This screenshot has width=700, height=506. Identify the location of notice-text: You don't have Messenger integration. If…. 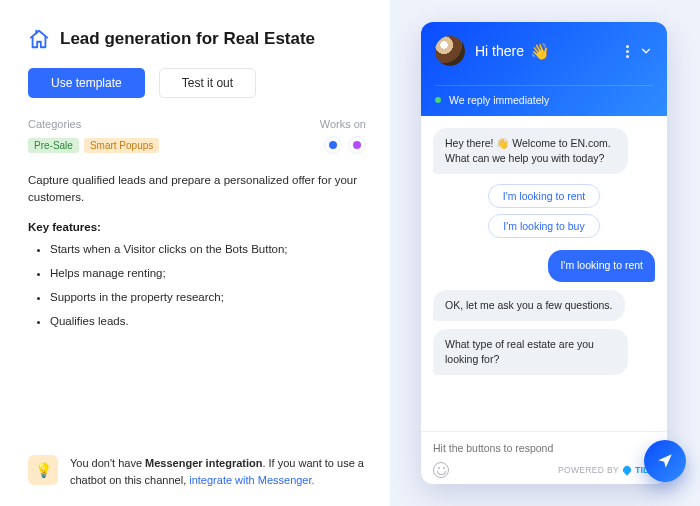
(218, 472).